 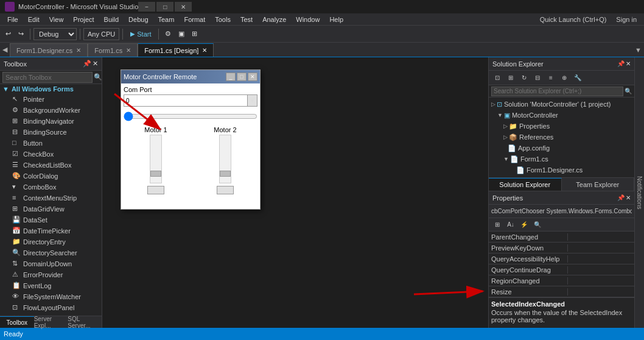 I want to click on tree-form1cs: ▼ 📄 Form1.cs, so click(x=561, y=159).